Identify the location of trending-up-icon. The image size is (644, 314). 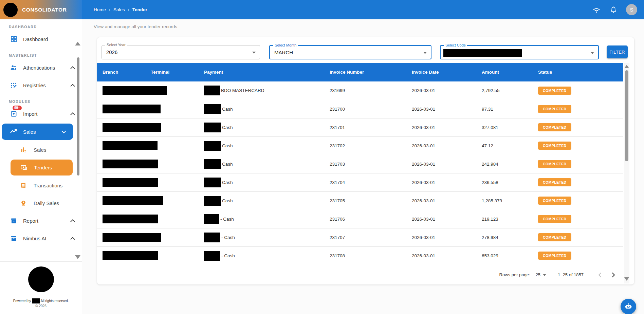
(14, 132).